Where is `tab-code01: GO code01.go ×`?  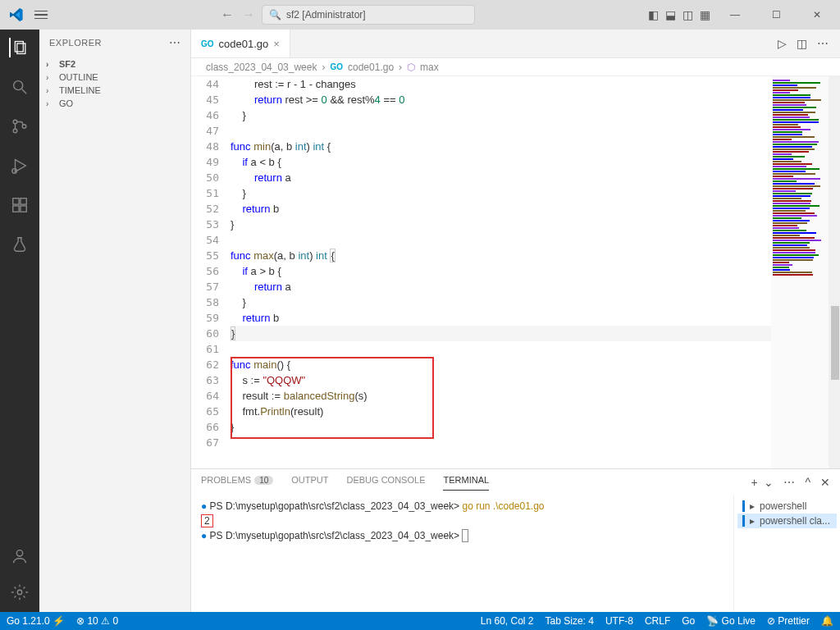 tab-code01: GO code01.go × is located at coordinates (241, 43).